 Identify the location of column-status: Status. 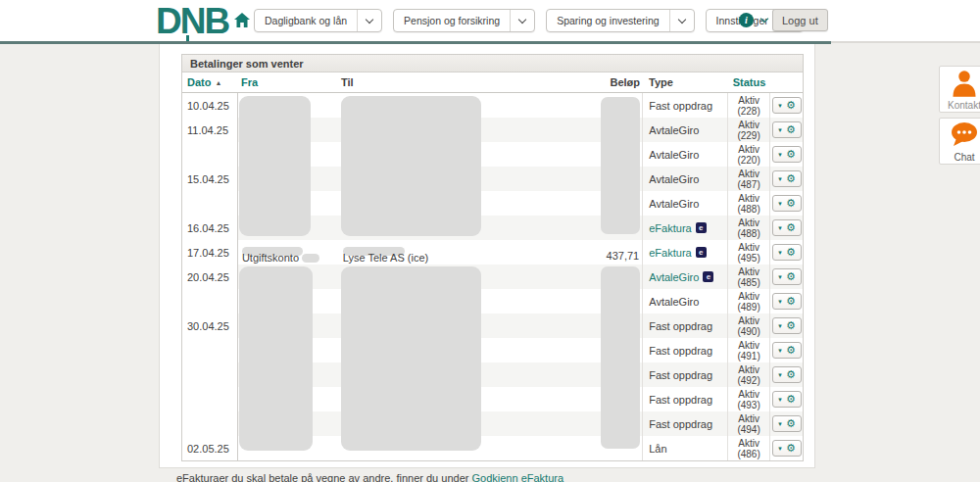
(749, 82).